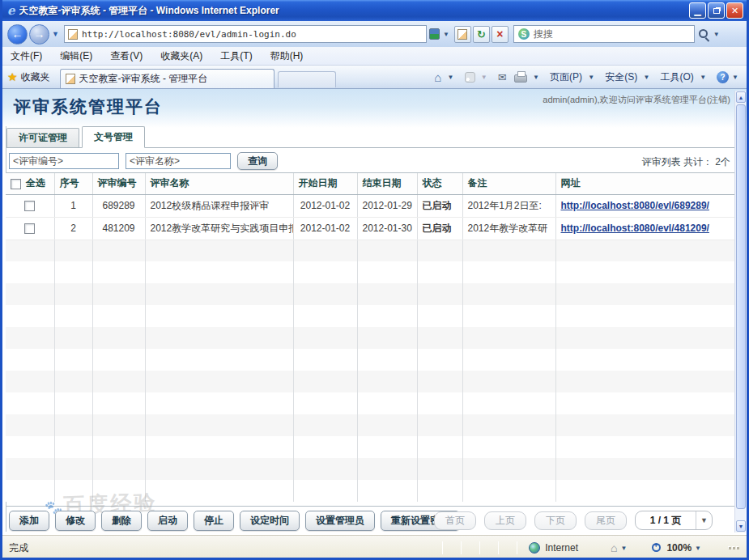 This screenshot has height=560, width=749. What do you see at coordinates (75, 521) in the screenshot?
I see `modify-button: 修改` at bounding box center [75, 521].